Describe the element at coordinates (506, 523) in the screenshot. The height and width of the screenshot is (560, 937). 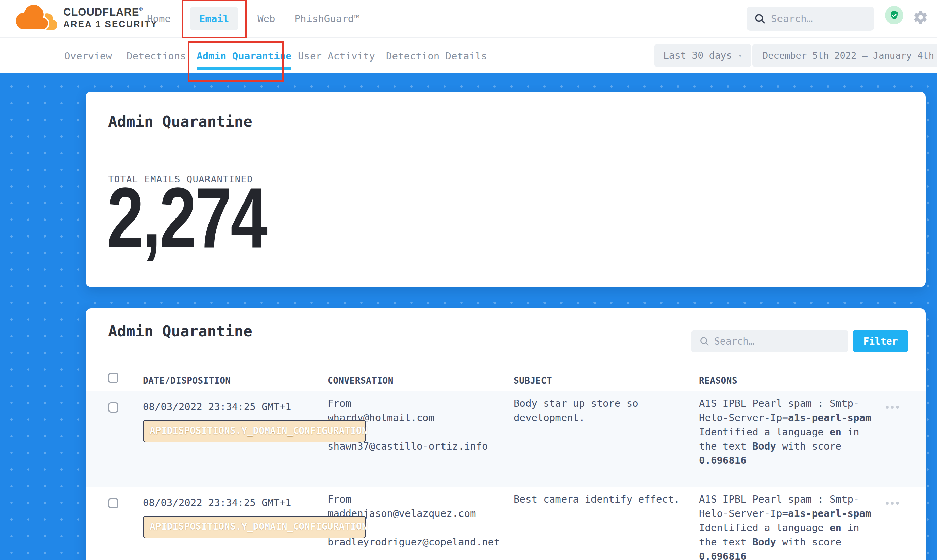
I see `table-row: 08/03/2022 23:34:25 GMT+1 APIDISPOSITION…` at that location.